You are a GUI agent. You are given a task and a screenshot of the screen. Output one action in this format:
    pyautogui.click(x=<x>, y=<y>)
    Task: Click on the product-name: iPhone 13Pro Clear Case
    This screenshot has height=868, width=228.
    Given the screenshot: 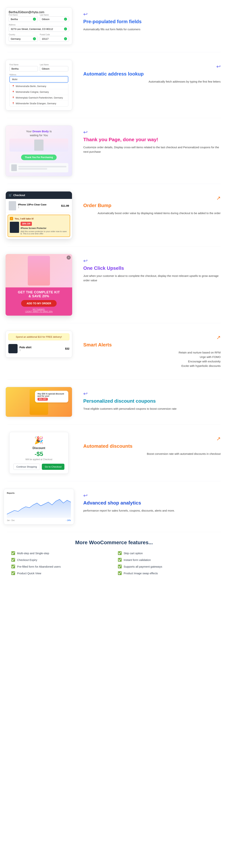 What is the action you would take?
    pyautogui.click(x=32, y=205)
    